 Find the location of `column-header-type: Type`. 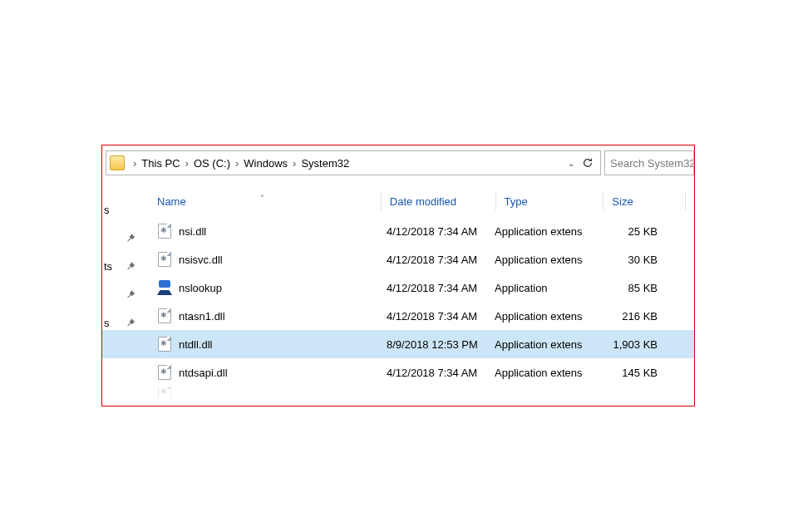

column-header-type: Type is located at coordinates (554, 201).